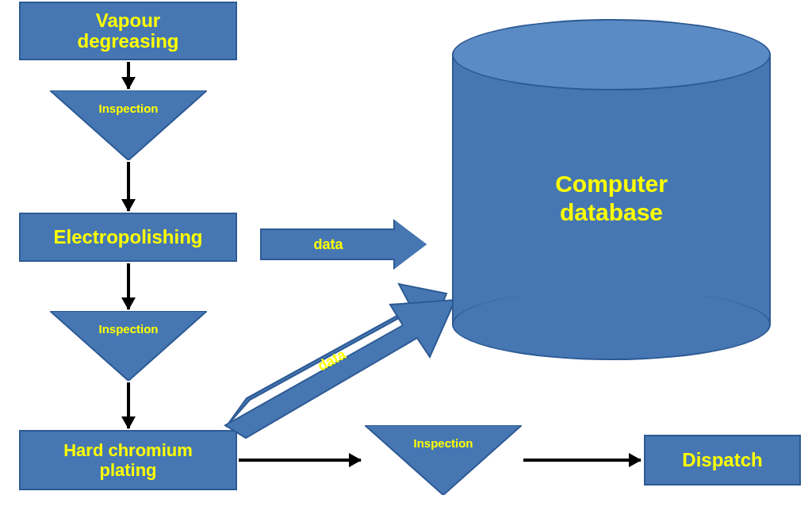  Describe the element at coordinates (128, 460) in the screenshot. I see `process-label: Hard chromiumplating` at that location.